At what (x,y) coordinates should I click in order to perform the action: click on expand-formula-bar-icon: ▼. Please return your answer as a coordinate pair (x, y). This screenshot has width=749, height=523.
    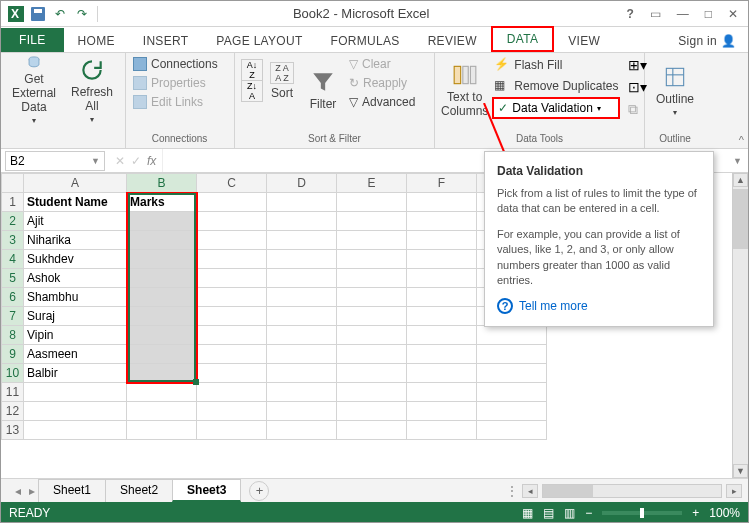
    Looking at the image, I should click on (738, 161).